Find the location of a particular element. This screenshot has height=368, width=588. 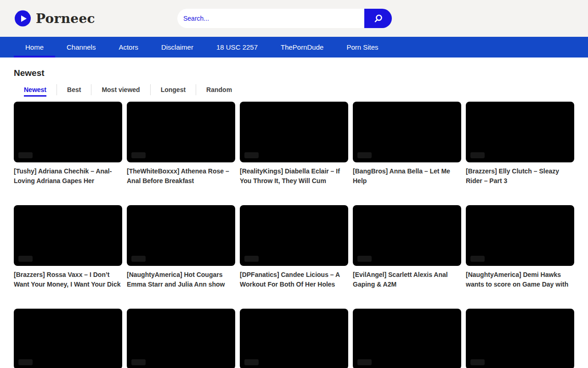

nav-item-4: 18 USC 2257 is located at coordinates (237, 47).